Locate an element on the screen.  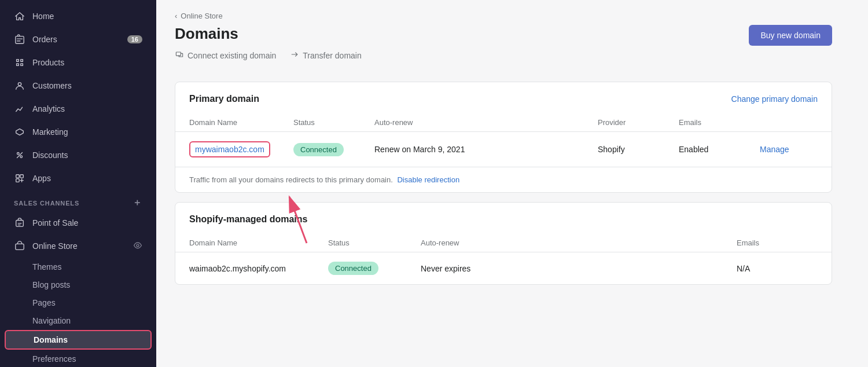
col-provider: Provider is located at coordinates (638, 123).